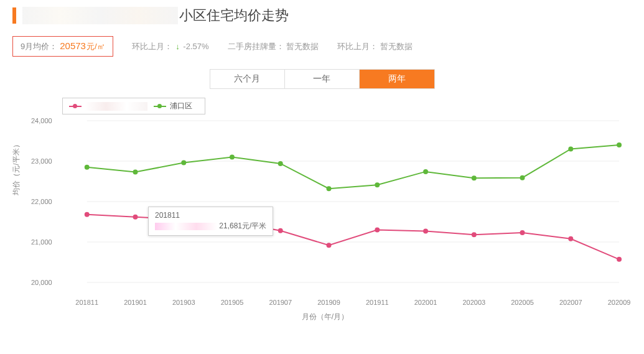 The width and height of the screenshot is (644, 354). What do you see at coordinates (322, 79) in the screenshot?
I see `tab-1y: 一年` at bounding box center [322, 79].